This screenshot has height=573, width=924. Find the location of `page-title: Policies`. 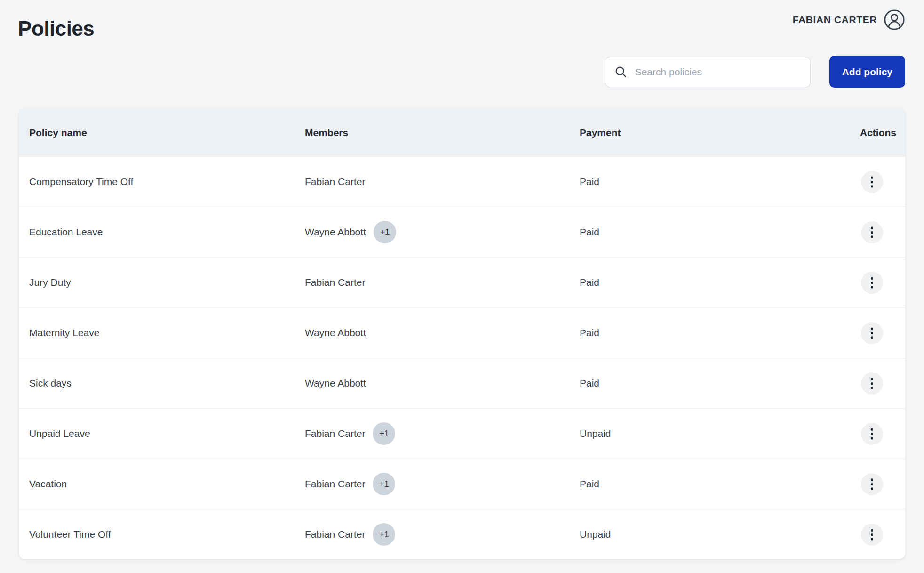

page-title: Policies is located at coordinates (56, 29).